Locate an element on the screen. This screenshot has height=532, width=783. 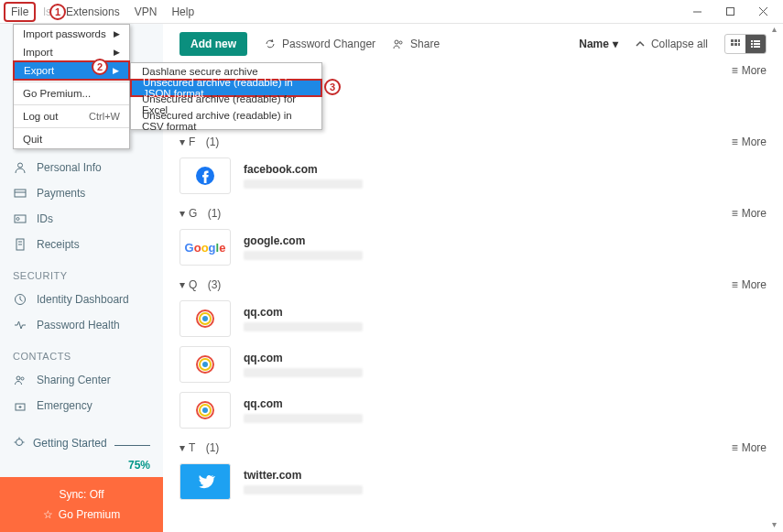
file-log-out: Log outCtrl+W is located at coordinates (71, 116).